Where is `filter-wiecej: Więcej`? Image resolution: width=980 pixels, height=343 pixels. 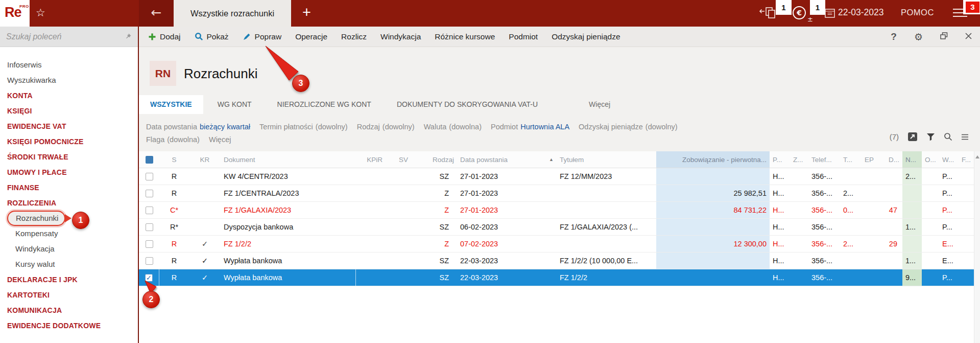 filter-wiecej: Więcej is located at coordinates (220, 141).